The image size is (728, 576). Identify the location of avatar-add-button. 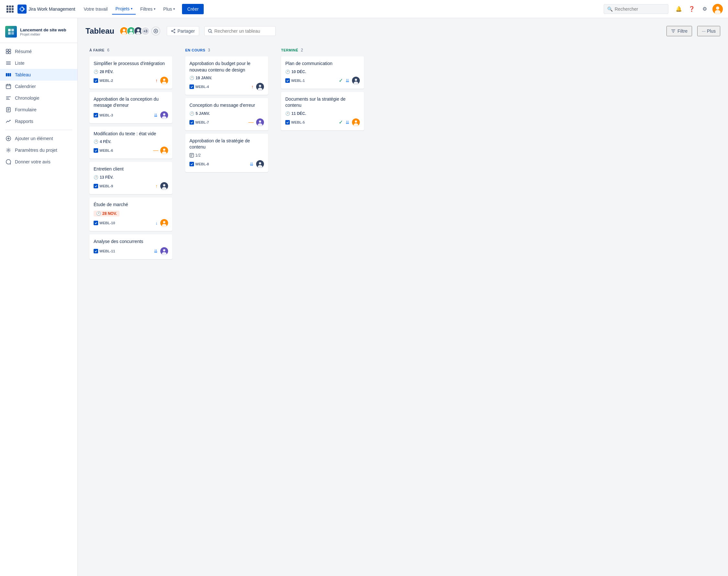
(156, 31).